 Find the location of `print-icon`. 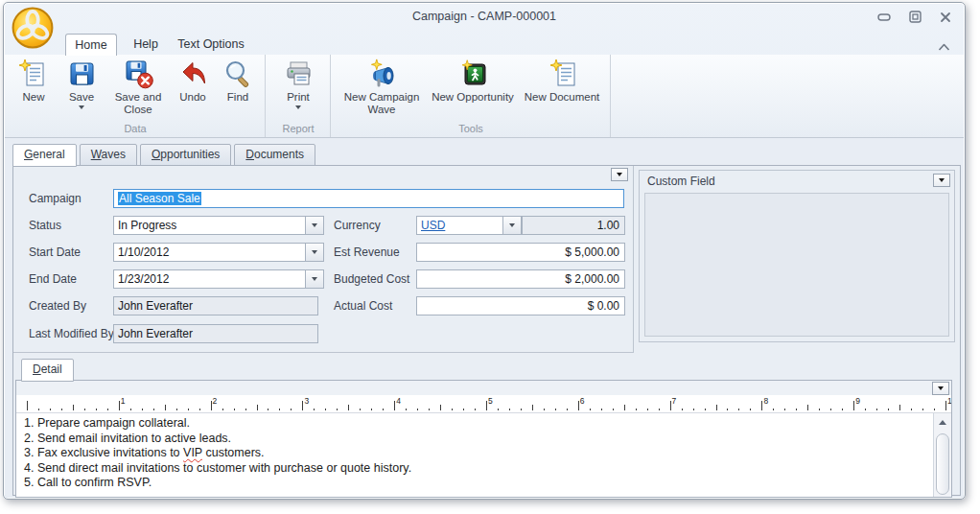

print-icon is located at coordinates (299, 75).